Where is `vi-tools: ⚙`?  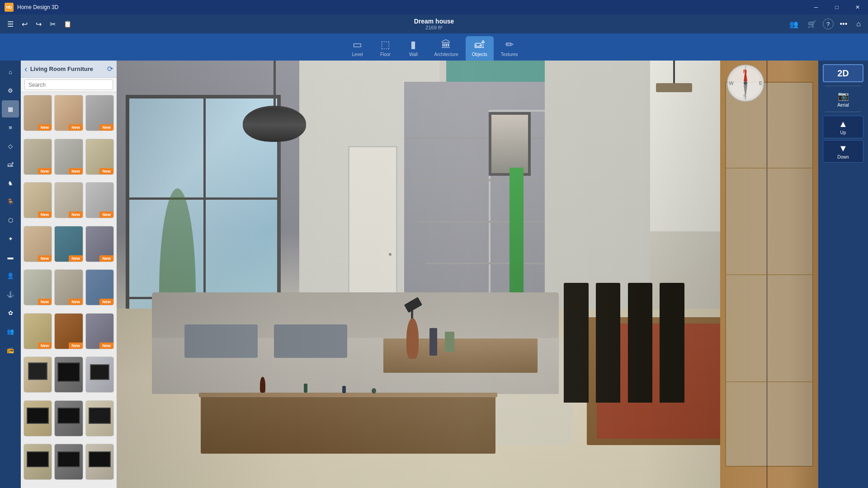 vi-tools: ⚙ is located at coordinates (10, 90).